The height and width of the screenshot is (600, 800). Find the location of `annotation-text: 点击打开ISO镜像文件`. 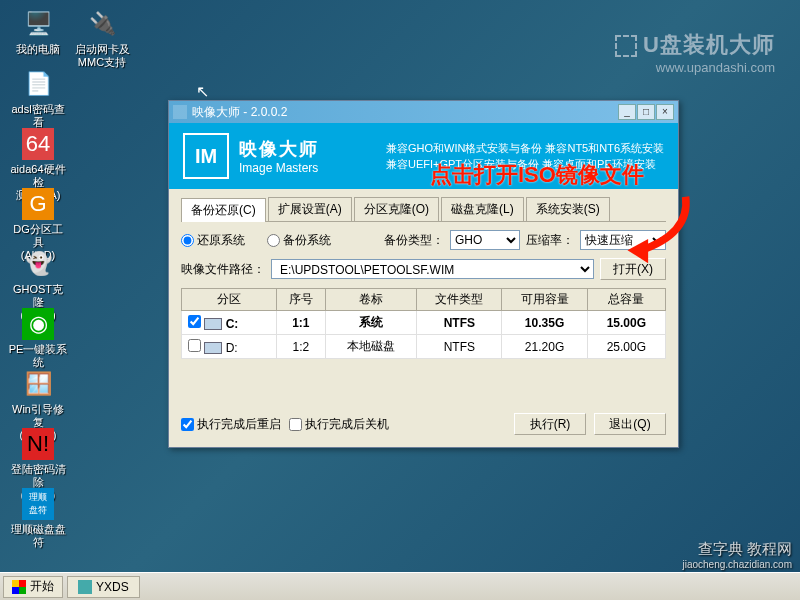

annotation-text: 点击打开ISO镜像文件 is located at coordinates (537, 175).